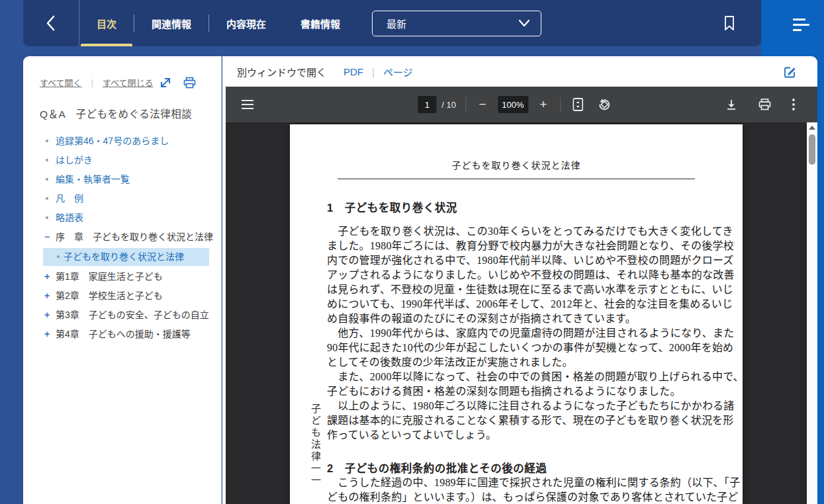 This screenshot has width=824, height=504. Describe the element at coordinates (74, 160) in the screenshot. I see `toc-item-label: はしがき` at that location.